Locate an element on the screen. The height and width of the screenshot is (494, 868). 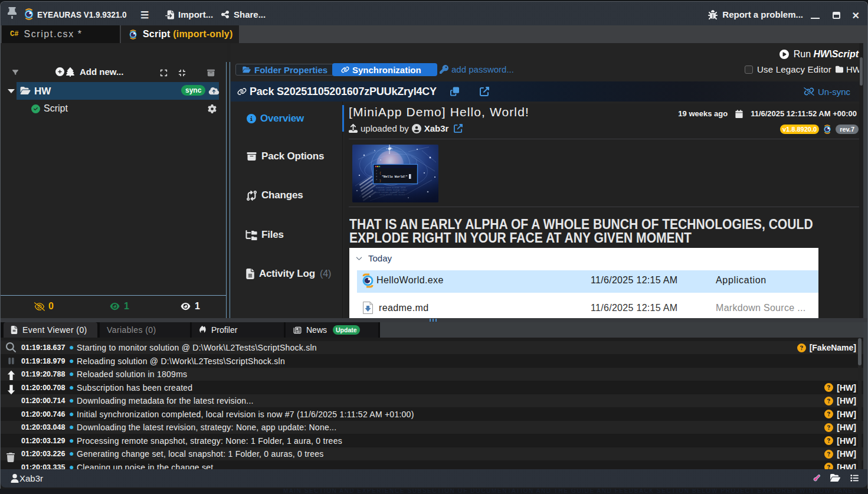
svg-text: 3 is located at coordinates (376, 176).